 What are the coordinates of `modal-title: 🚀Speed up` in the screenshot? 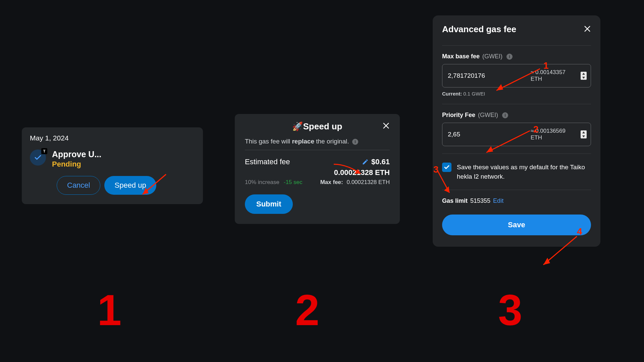 It's located at (317, 127).